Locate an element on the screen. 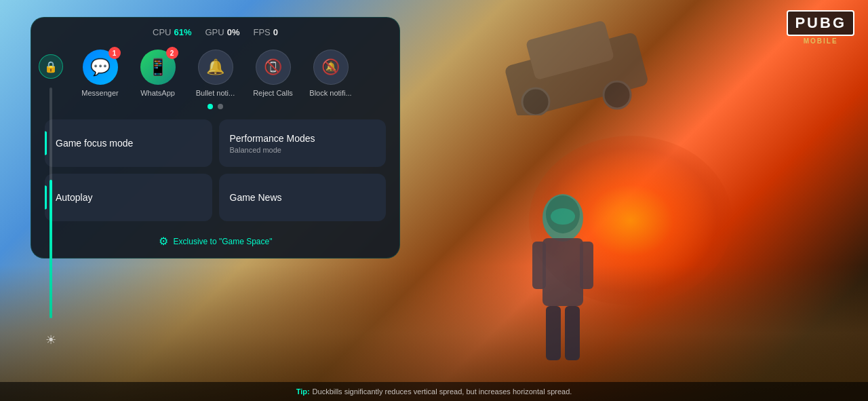  fps-stat: FPS 0 is located at coordinates (266, 33).